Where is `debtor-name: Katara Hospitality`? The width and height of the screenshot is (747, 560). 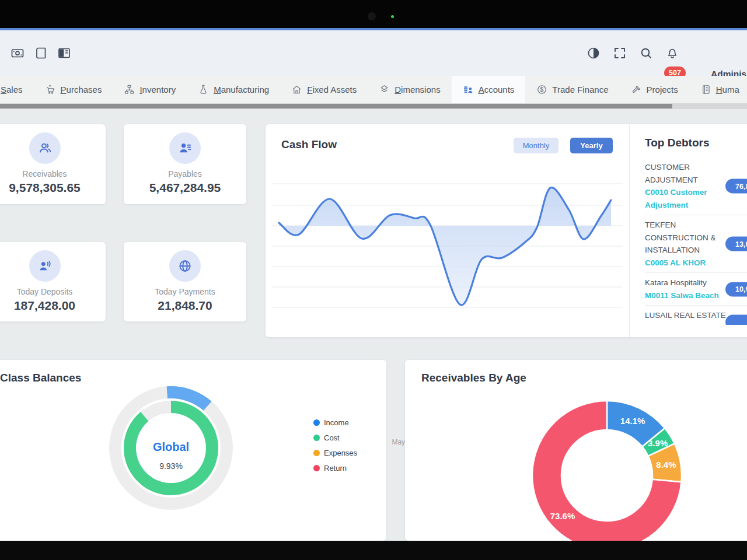
debtor-name: Katara Hospitality is located at coordinates (689, 283).